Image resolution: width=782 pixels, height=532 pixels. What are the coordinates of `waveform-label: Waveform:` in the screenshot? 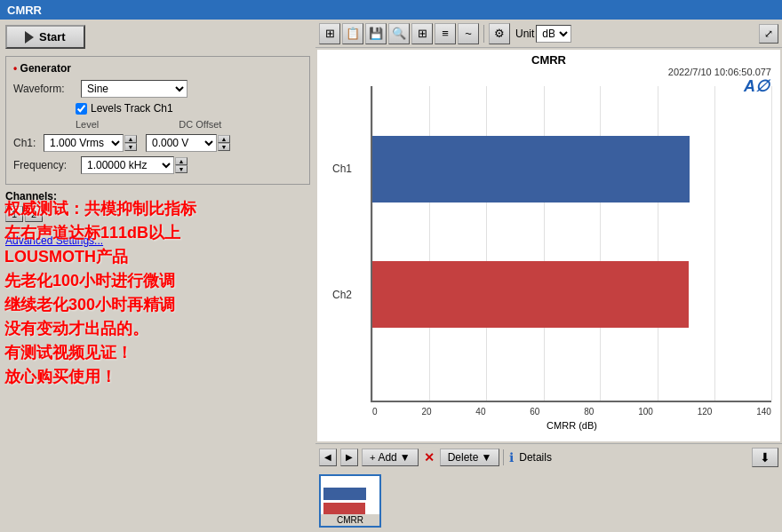 It's located at (44, 89).